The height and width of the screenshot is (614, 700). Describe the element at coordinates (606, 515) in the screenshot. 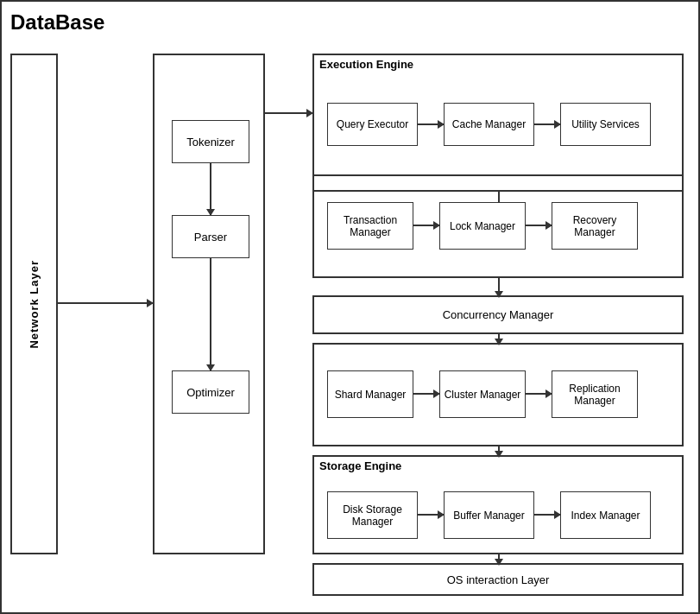

I see `index-manager-box: Index Manager` at that location.